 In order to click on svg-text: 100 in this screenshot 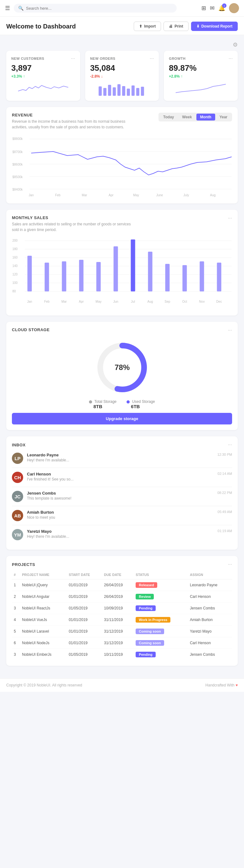, I will do `click(15, 283)`.